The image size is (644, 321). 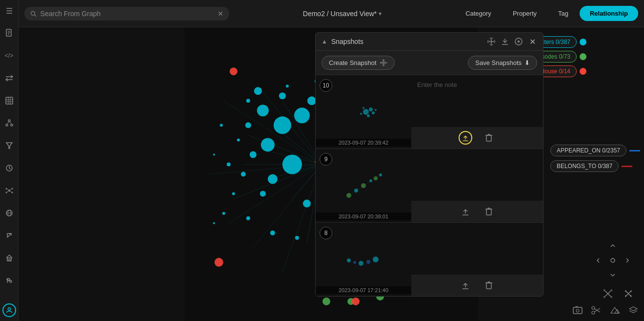 I want to click on user-icon, so click(x=9, y=310).